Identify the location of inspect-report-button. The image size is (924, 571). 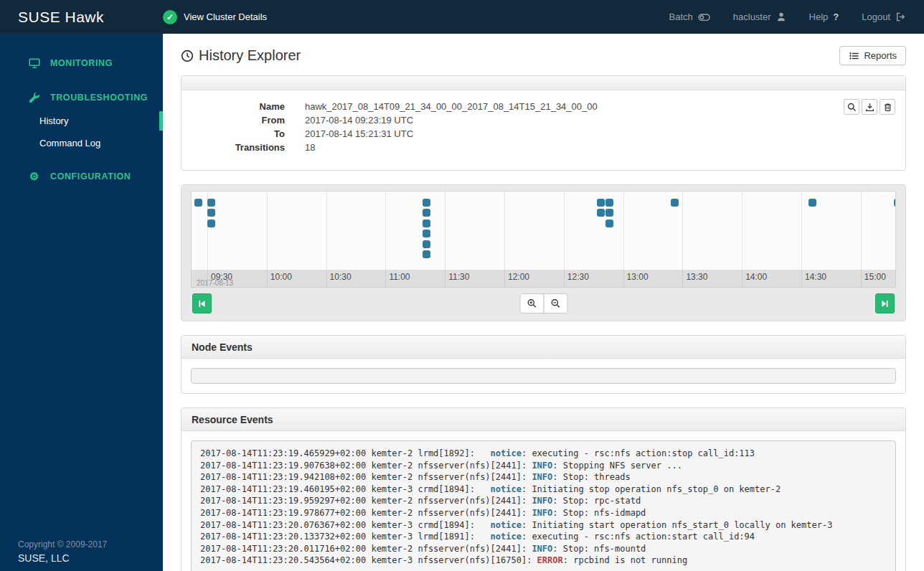
(852, 107).